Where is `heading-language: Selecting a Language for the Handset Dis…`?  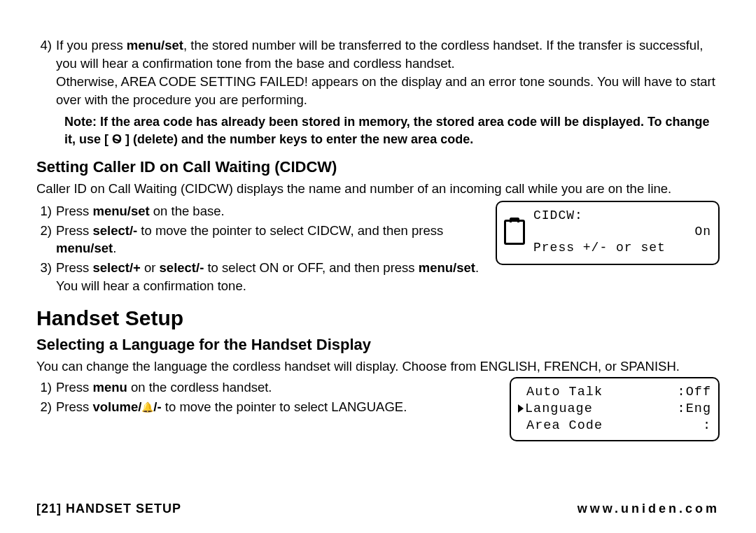 heading-language: Selecting a Language for the Handset Dis… is located at coordinates (378, 346).